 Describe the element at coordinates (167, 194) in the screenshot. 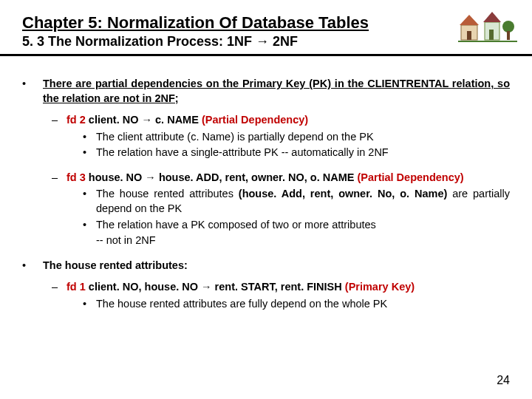

I see `fd3-text-1a: The house rented attributes` at that location.